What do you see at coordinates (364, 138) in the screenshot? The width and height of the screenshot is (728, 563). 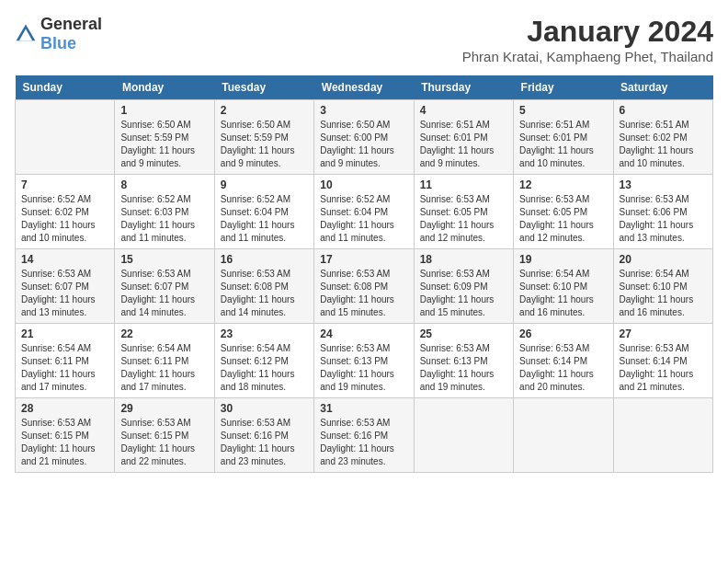 I see `week-row-1: 1Sunrise: 6:50 AMSunset: 5:59 PMDaylight…` at bounding box center [364, 138].